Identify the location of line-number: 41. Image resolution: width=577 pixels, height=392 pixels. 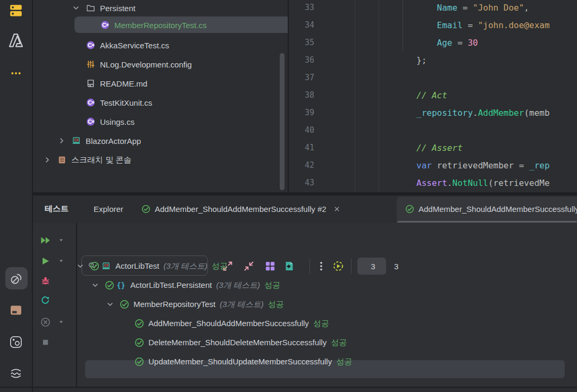
(302, 148).